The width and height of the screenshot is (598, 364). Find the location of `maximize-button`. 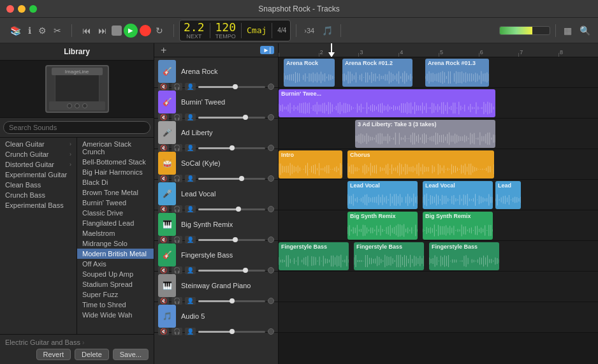

maximize-button is located at coordinates (33, 9).